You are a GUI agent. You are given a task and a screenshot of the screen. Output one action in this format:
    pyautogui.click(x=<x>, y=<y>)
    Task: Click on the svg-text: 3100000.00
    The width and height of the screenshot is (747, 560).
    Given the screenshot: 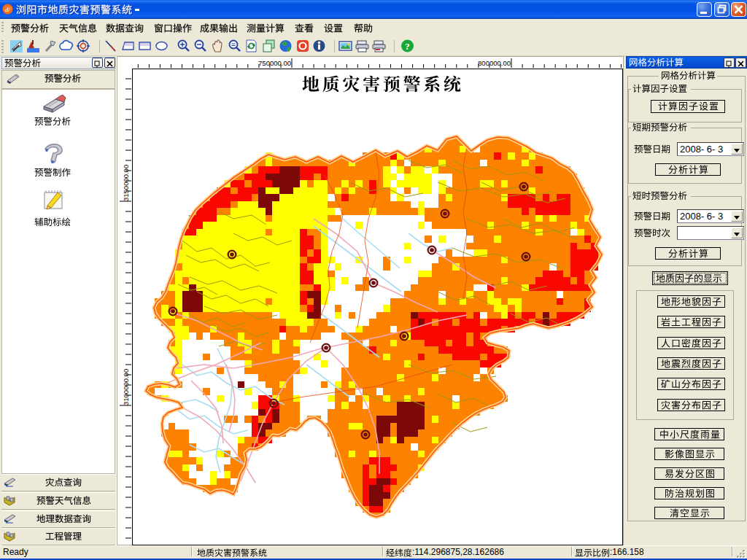 What is the action you would take?
    pyautogui.click(x=125, y=387)
    